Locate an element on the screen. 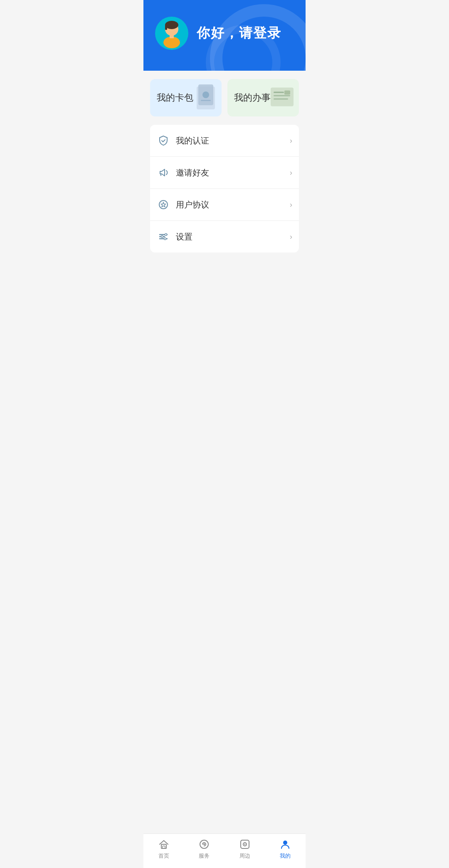 The height and width of the screenshot is (868, 449). nearby-icon is located at coordinates (245, 844).